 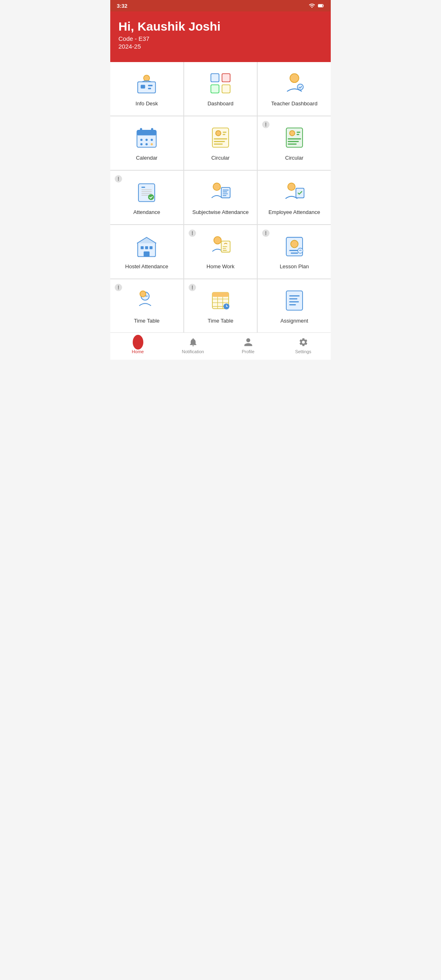 What do you see at coordinates (147, 306) in the screenshot?
I see `grid-item-time-table1: Time Table` at bounding box center [147, 306].